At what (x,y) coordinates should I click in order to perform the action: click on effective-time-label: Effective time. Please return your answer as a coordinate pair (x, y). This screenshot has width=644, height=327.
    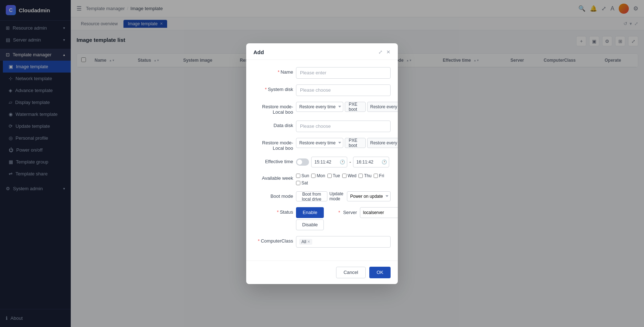
    Looking at the image, I should click on (273, 160).